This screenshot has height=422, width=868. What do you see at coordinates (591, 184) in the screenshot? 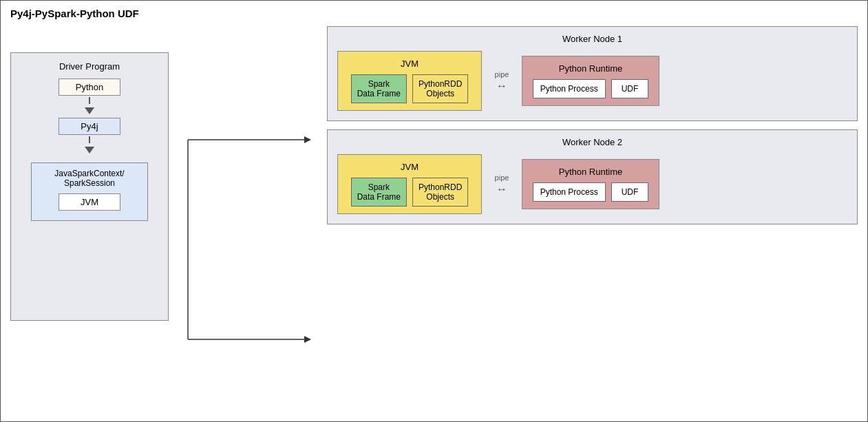
I see `worker2-python-runtime: Python Runtime Python Process UDF` at bounding box center [591, 184].